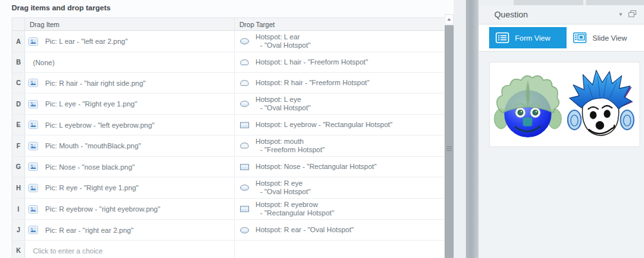 Image resolution: width=644 pixels, height=258 pixels. What do you see at coordinates (339, 62) in the screenshot?
I see `drop-target-cell: Hotspot: L hair - "Freeform Hotspot"` at bounding box center [339, 62].